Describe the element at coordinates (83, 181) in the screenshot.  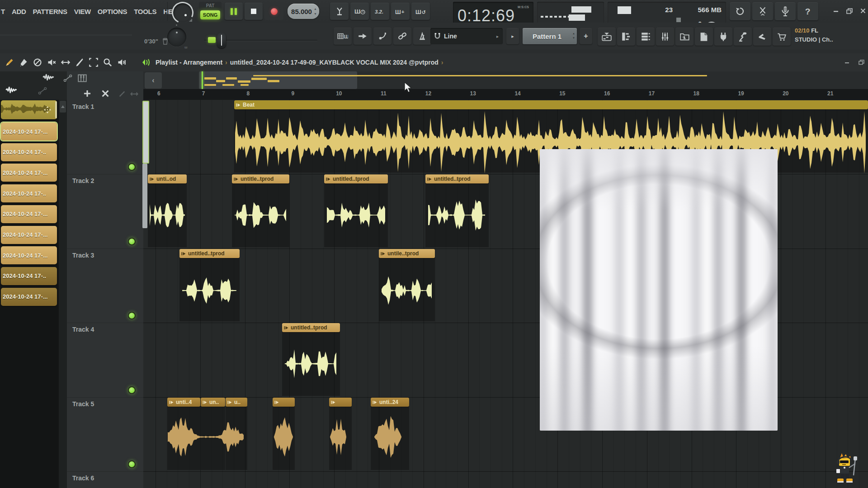
I see `track-header-2: Track 2` at that location.